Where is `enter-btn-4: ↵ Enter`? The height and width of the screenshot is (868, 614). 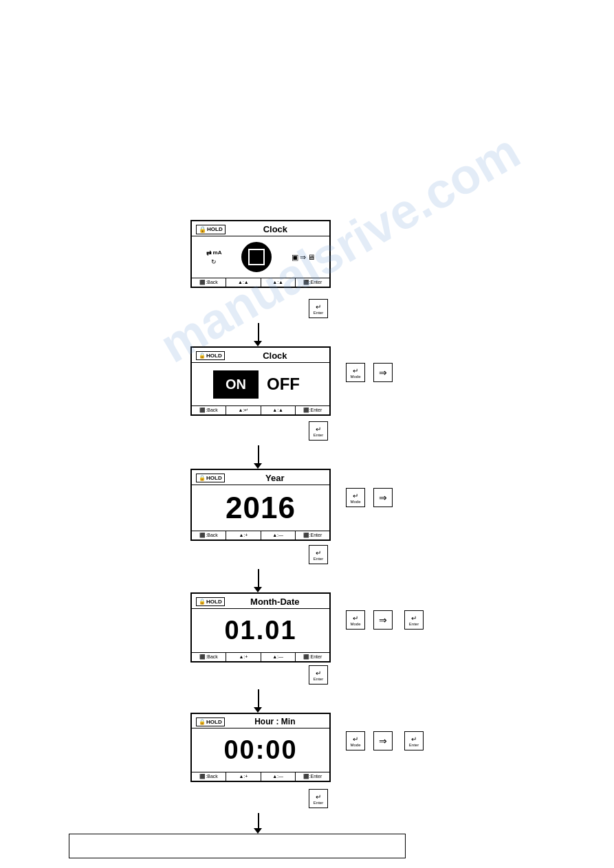 enter-btn-4: ↵ Enter is located at coordinates (318, 675).